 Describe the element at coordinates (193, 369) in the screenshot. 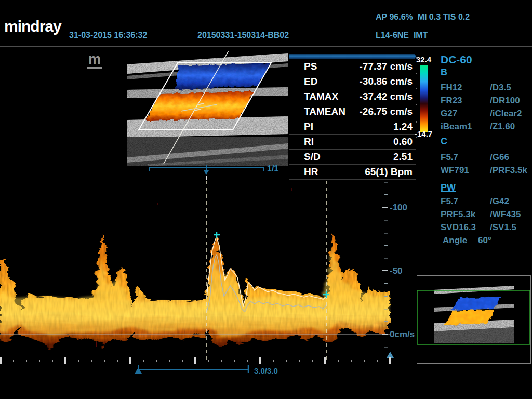

I see `sweep-measure-line` at that location.